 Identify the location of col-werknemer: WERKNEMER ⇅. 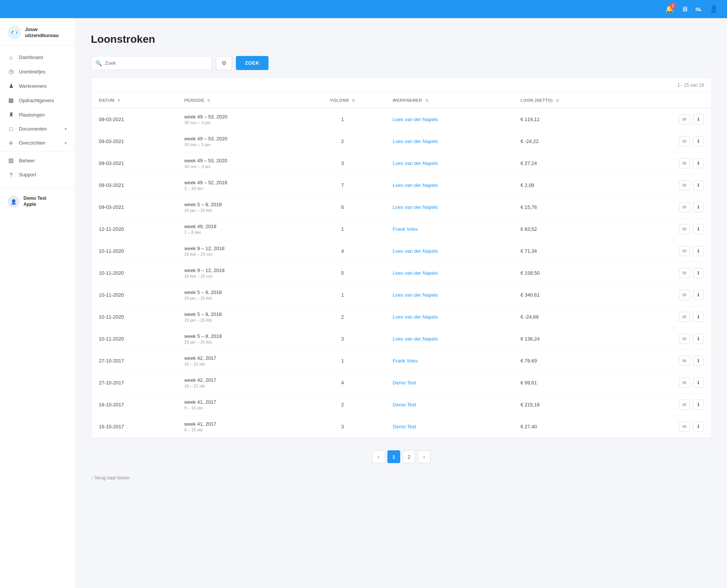
(449, 101).